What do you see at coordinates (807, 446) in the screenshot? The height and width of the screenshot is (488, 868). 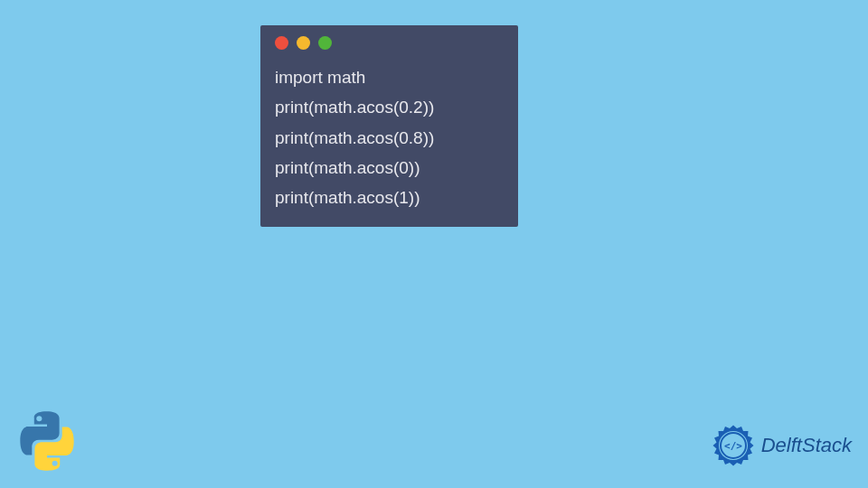 I see `brand-text: DelftStack` at bounding box center [807, 446].